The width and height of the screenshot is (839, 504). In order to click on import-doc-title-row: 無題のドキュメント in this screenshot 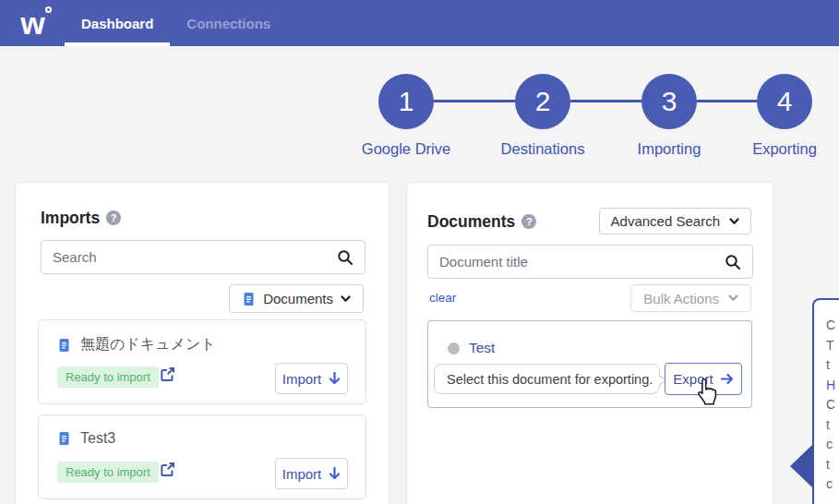, I will do `click(137, 345)`.